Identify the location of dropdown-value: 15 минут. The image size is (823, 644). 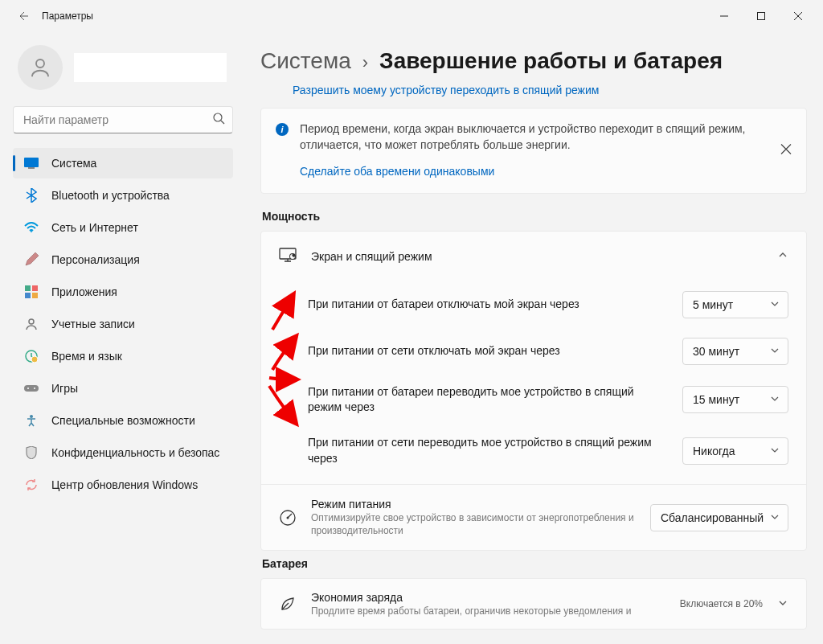
(716, 400).